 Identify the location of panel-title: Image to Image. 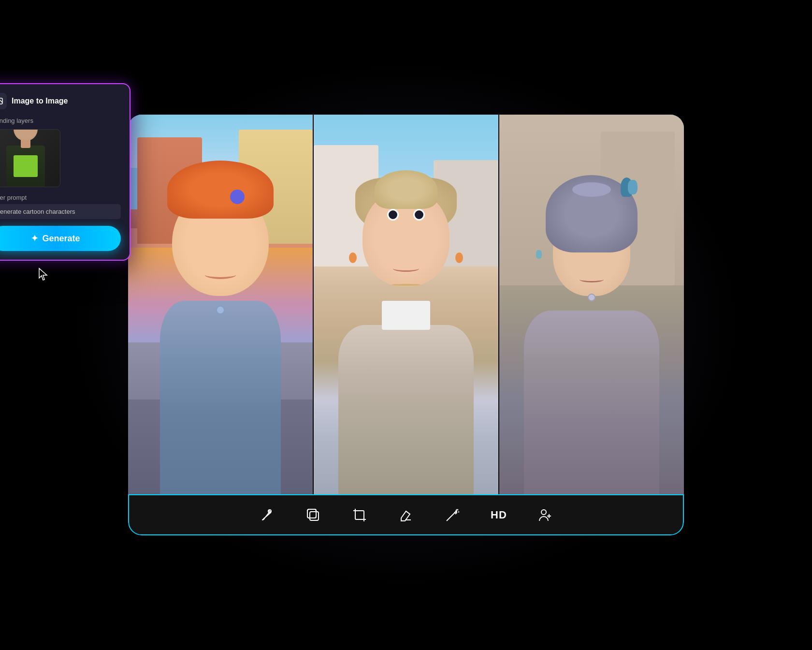
(40, 101).